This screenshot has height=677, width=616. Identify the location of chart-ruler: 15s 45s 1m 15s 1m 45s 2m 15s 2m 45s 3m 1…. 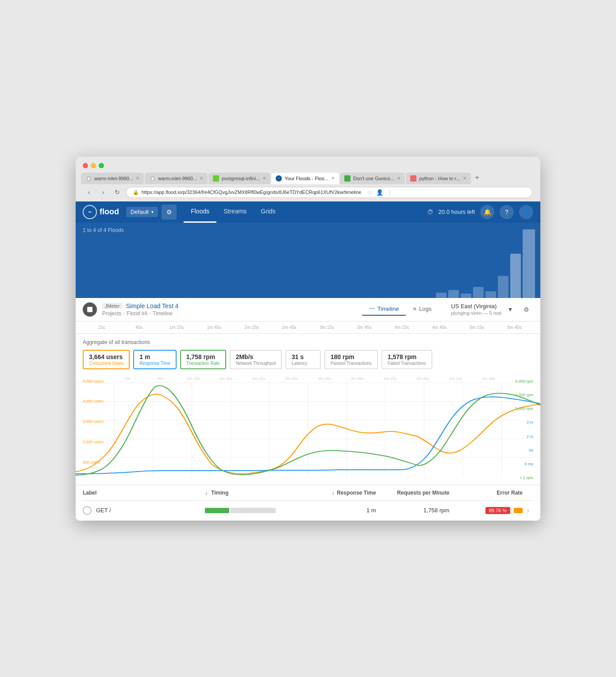
(308, 379).